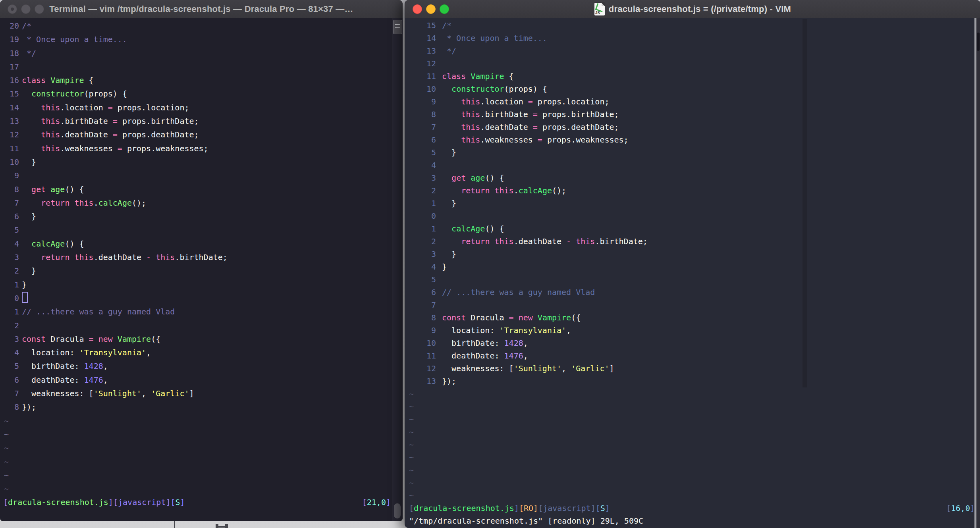 The width and height of the screenshot is (980, 528). I want to click on code-line: 6// ...there was a guy named Vlad, so click(693, 292).